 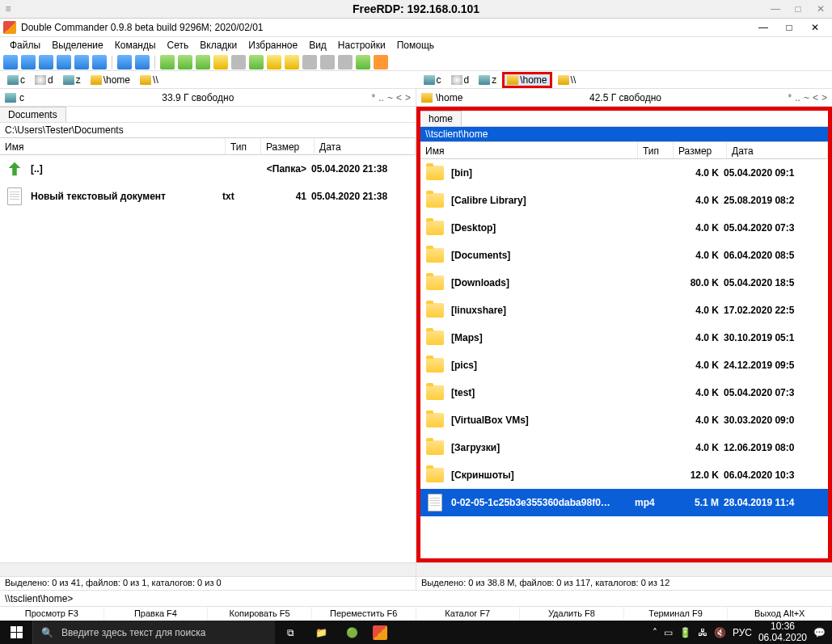 I want to click on menu-файлы: Файлы, so click(x=25, y=45).